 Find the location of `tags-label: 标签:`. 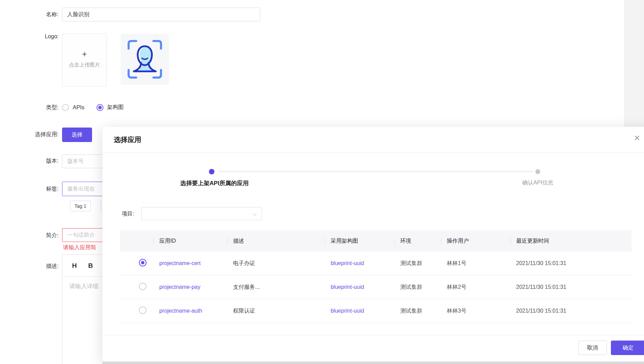

tags-label: 标签: is located at coordinates (29, 189).